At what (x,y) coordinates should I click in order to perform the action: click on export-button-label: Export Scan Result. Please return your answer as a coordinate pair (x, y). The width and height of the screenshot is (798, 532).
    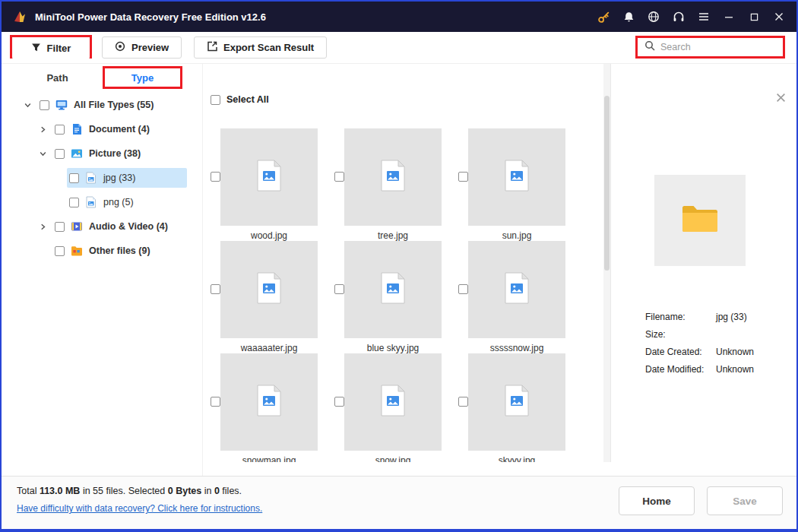
    Looking at the image, I should click on (269, 47).